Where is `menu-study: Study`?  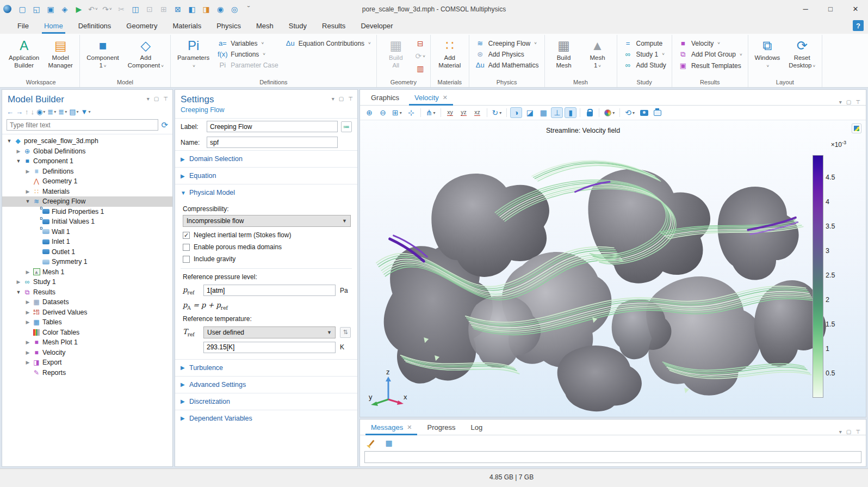
menu-study: Study is located at coordinates (298, 26).